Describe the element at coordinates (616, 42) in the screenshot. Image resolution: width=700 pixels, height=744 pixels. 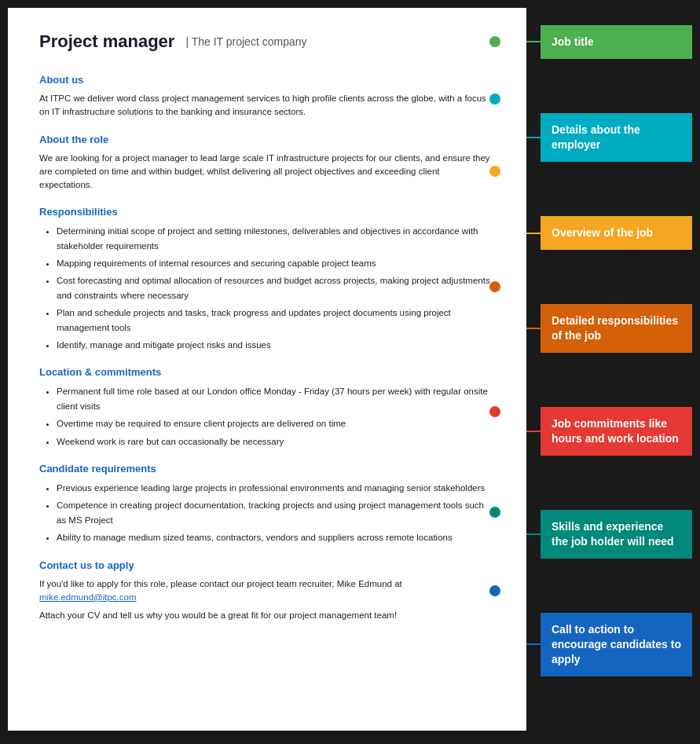
I see `ann-box-jobtitle: Job title` at that location.